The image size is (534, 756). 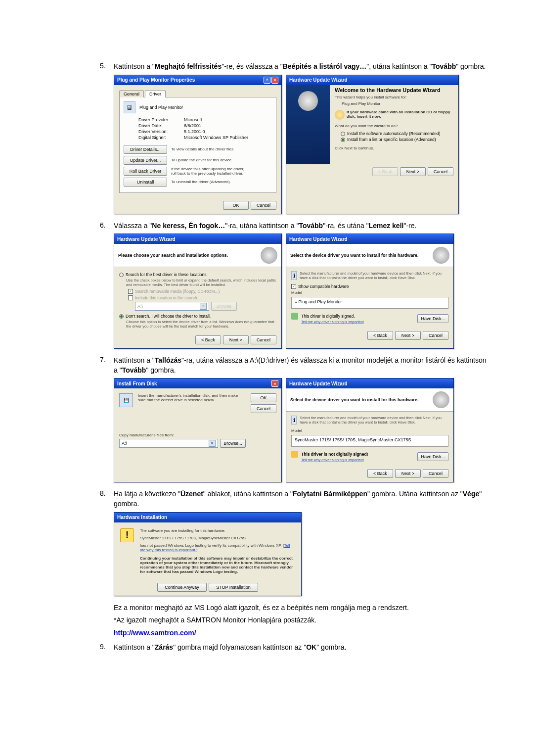 What do you see at coordinates (126, 400) in the screenshot?
I see `disk-icon: 💾` at bounding box center [126, 400].